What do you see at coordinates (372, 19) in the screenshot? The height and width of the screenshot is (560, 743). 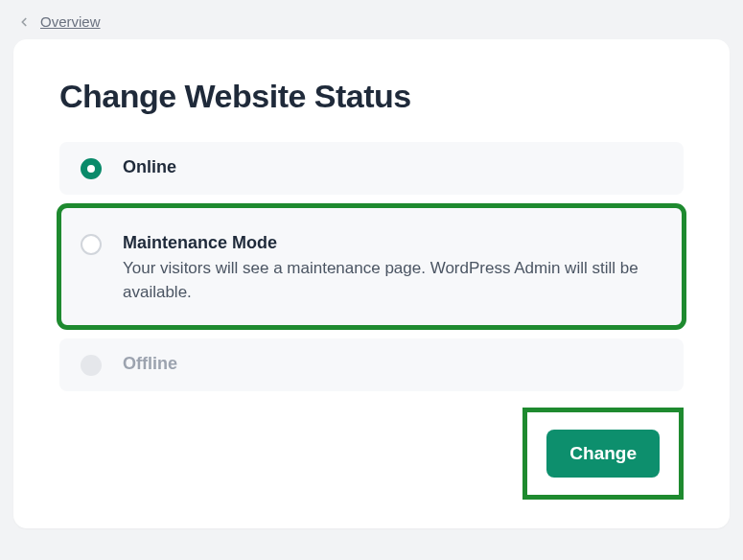 I see `breadcrumb: Overview` at bounding box center [372, 19].